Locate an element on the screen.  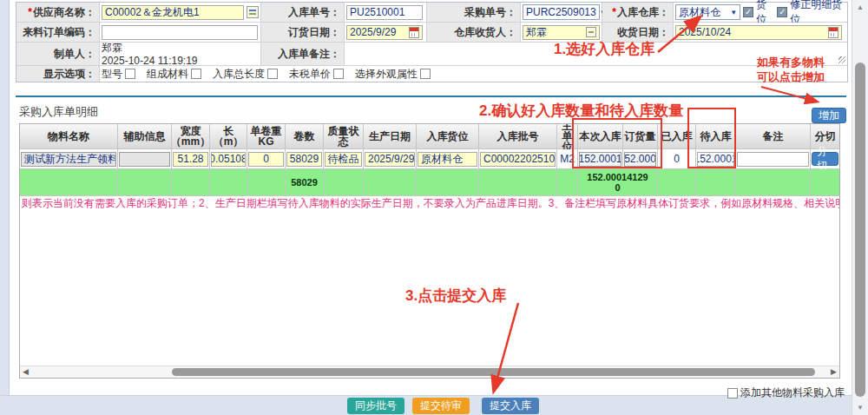
prod-date-input: 2025/9/29 1 is located at coordinates (390, 160).